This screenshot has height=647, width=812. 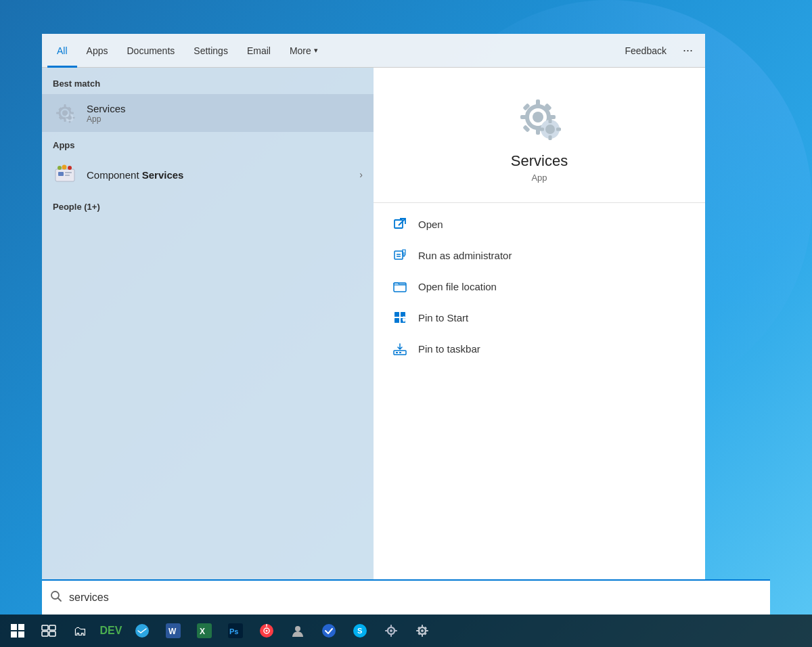 What do you see at coordinates (422, 631) in the screenshot?
I see `settings-button` at bounding box center [422, 631].